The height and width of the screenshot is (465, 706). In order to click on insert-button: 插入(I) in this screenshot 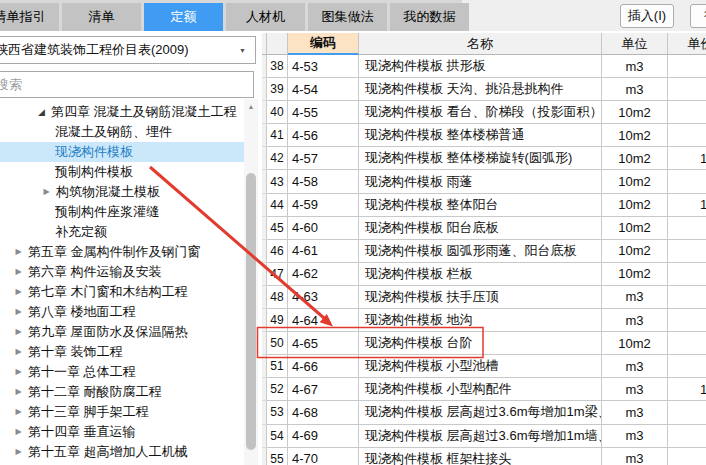, I will do `click(647, 16)`.